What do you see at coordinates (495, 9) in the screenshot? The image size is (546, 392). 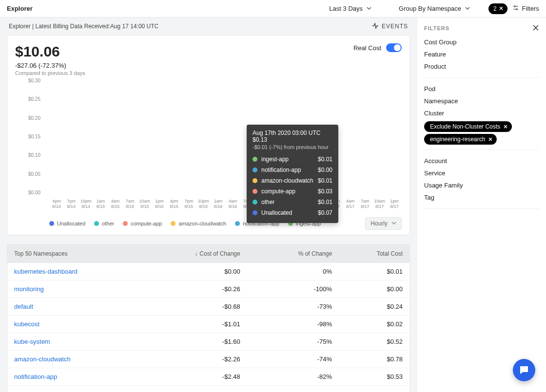 I see `filter-count: 2` at bounding box center [495, 9].